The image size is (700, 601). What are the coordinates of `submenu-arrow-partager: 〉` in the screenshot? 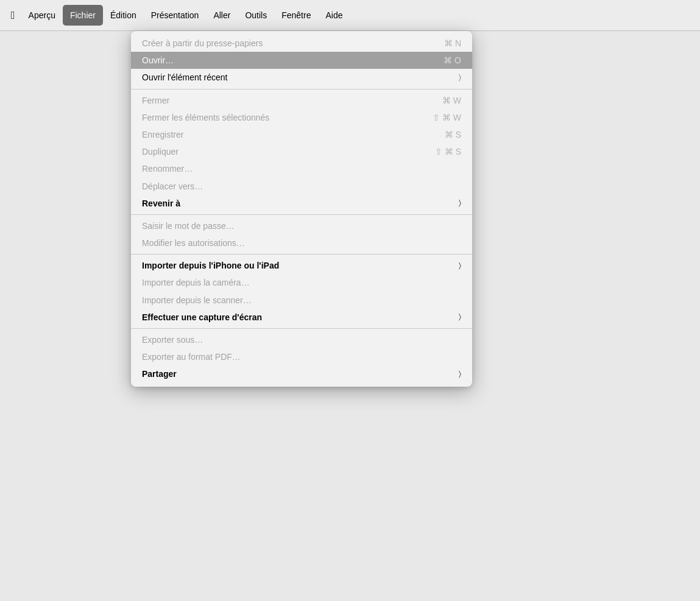 It's located at (460, 374).